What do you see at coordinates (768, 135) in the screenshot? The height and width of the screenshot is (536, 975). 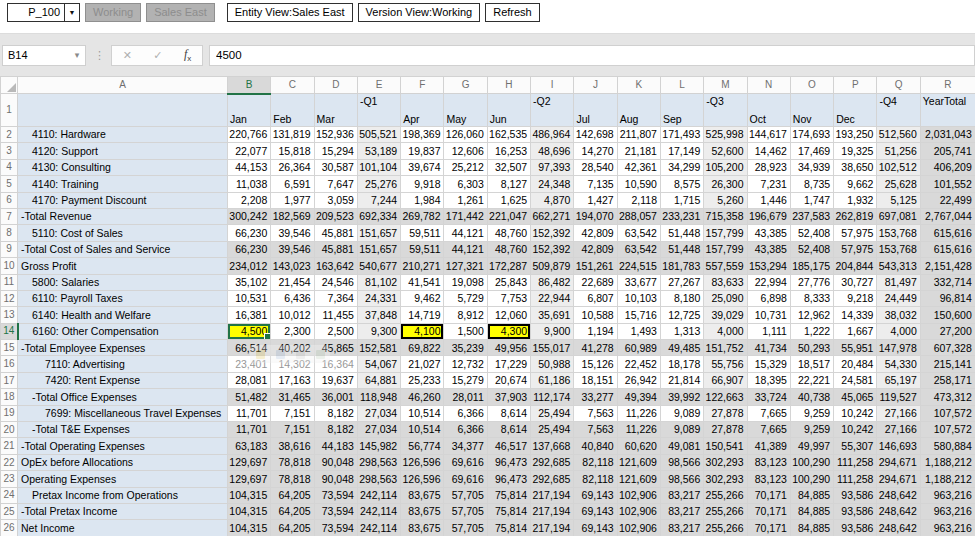 I see `cell-N2: 144,617` at bounding box center [768, 135].